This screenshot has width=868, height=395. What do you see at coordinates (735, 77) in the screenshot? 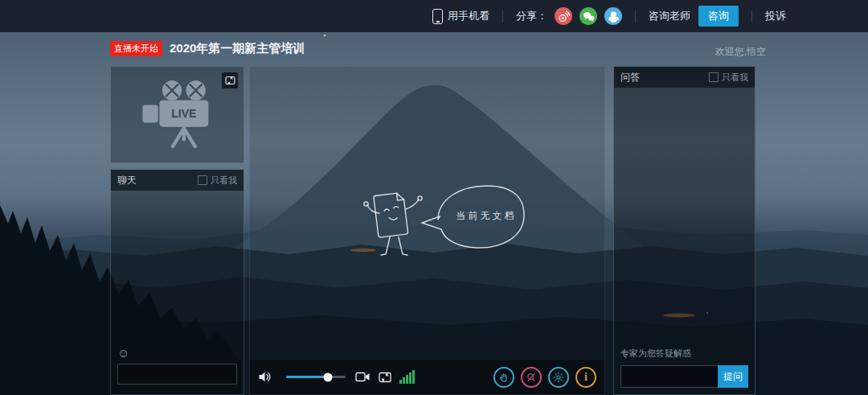
I see `qa-only-me-label: 只看我` at bounding box center [735, 77].